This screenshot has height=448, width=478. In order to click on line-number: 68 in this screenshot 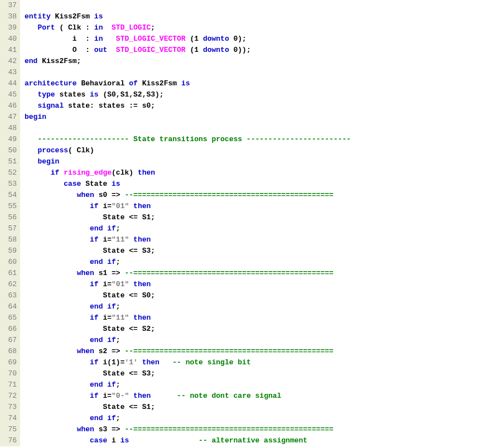, I will do `click(9, 351)`.